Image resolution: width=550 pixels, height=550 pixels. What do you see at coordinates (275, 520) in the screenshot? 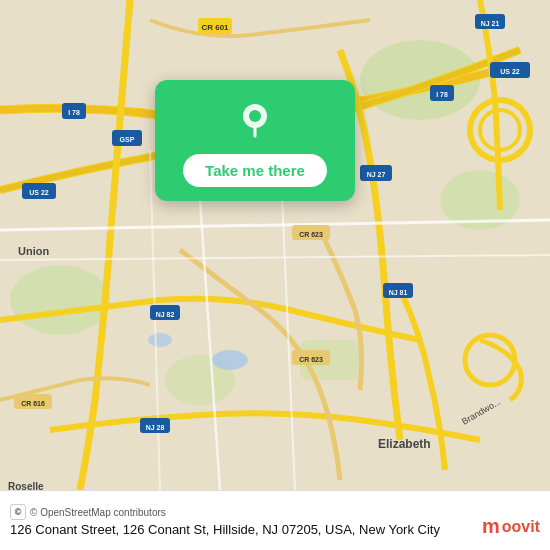
I see `bottom-bar: © © OpenStreetMap contributors 126 Conan…` at bounding box center [275, 520].